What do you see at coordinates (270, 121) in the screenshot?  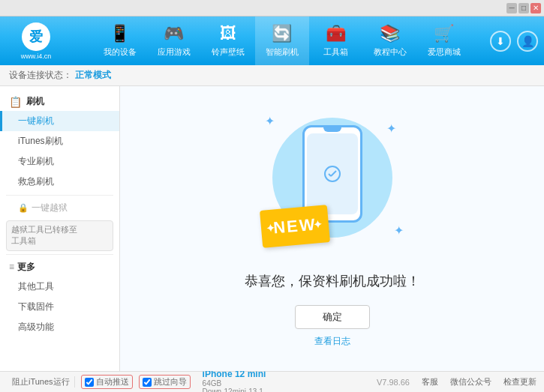 I see `sparkle-1: ✦` at bounding box center [270, 121].